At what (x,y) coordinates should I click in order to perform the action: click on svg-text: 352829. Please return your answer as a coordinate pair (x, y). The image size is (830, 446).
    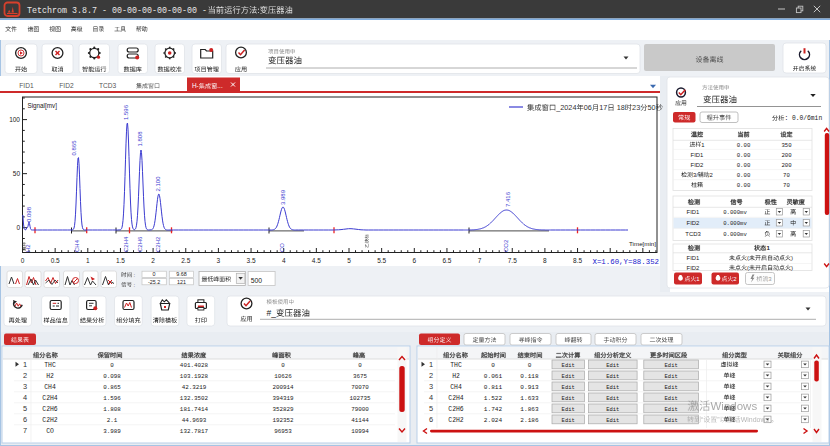
    Looking at the image, I should click on (283, 410).